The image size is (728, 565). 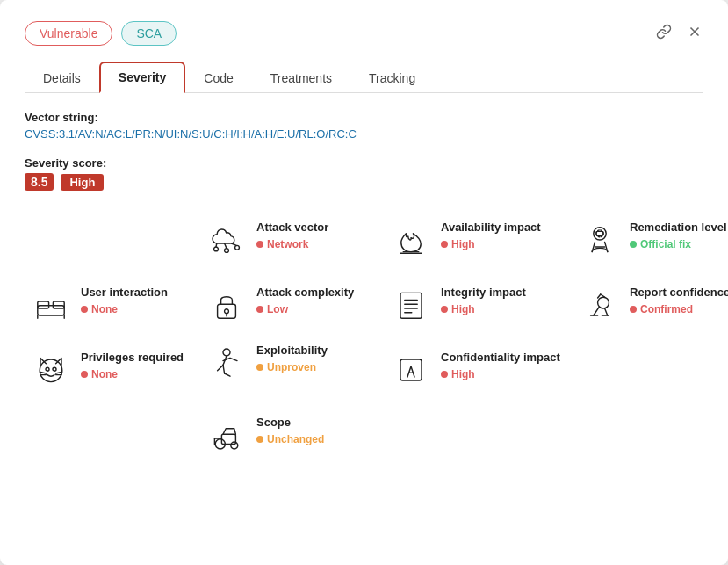 I want to click on privileges-required-value: None, so click(x=132, y=374).